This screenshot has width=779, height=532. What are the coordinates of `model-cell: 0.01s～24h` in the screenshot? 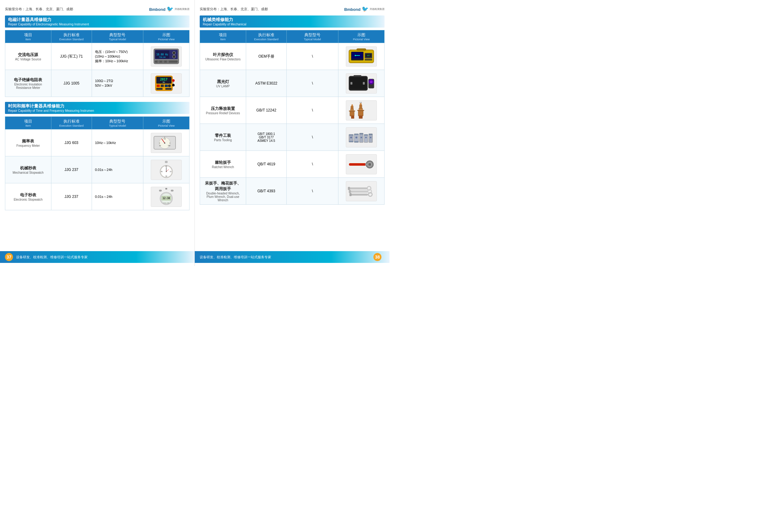 It's located at (117, 197).